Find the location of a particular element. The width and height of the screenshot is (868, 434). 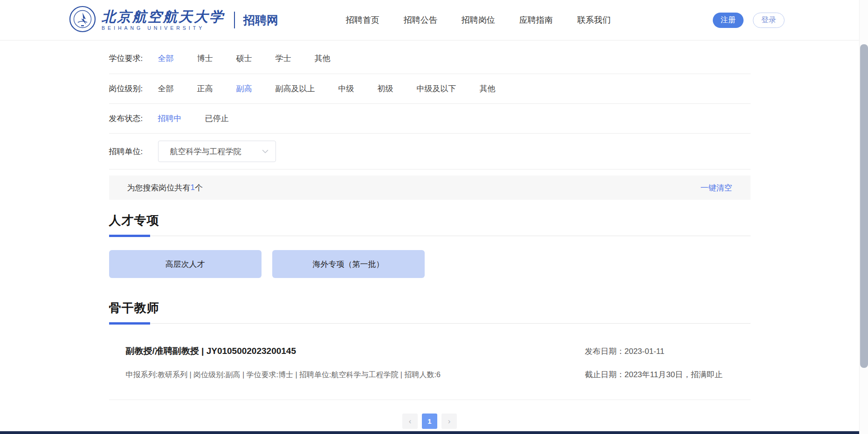

talent-section-underline is located at coordinates (430, 236).